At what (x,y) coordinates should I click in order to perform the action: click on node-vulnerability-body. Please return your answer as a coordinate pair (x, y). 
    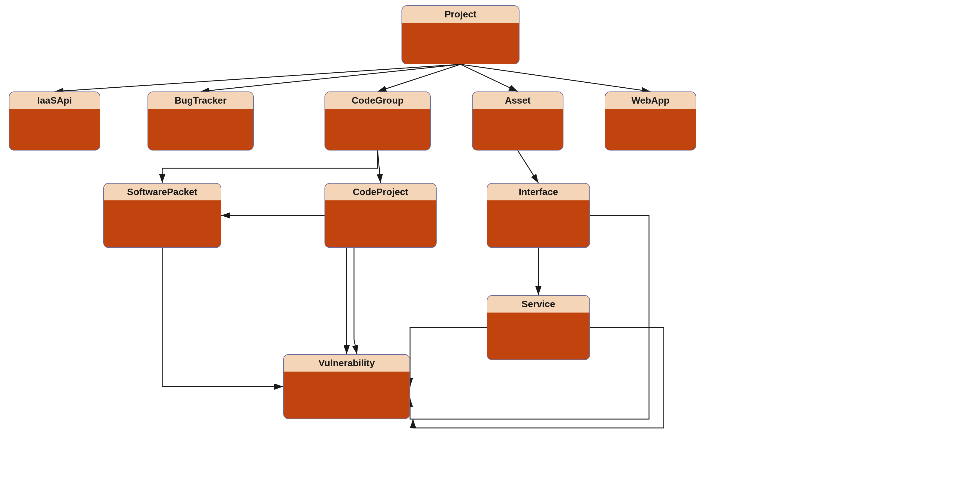
    Looking at the image, I should click on (347, 395).